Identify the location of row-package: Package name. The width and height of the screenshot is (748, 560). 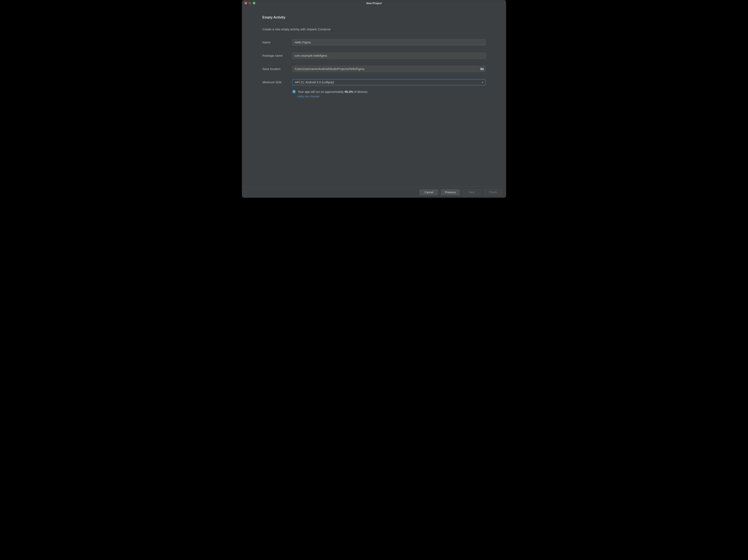
(374, 55).